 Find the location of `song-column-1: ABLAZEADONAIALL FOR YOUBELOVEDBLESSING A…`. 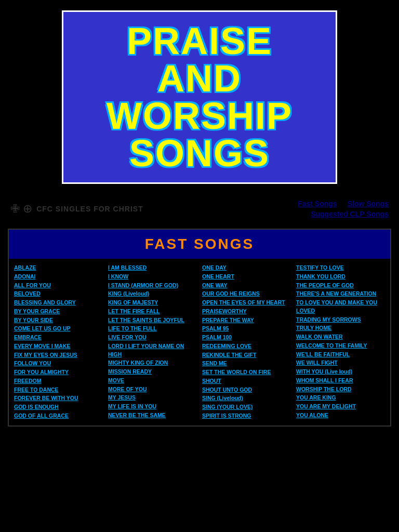

song-column-1: ABLAZEADONAIALL FOR YOUBELOVEDBLESSING A… is located at coordinates (58, 342).